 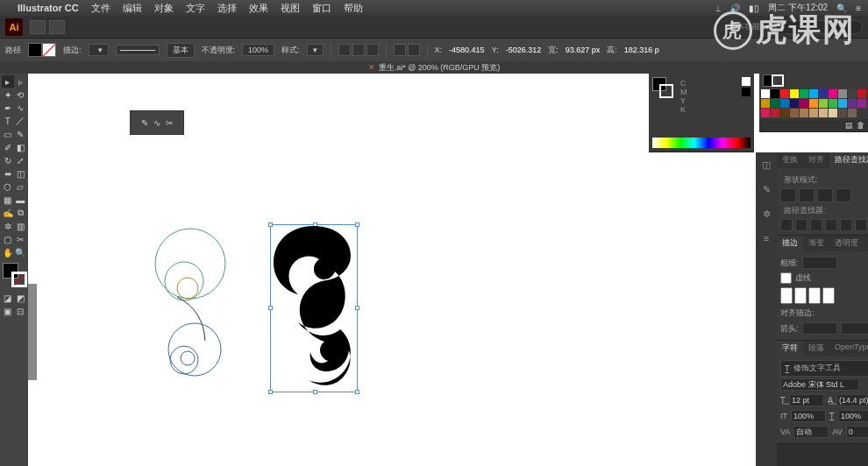 I want to click on x-value: -4580.415, so click(x=466, y=50).